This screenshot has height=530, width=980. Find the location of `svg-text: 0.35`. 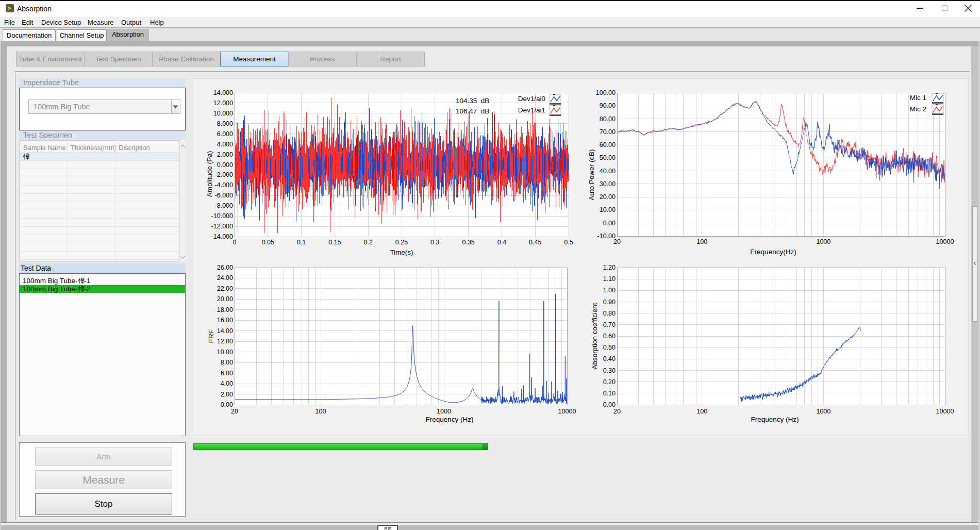

svg-text: 0.35 is located at coordinates (468, 242).